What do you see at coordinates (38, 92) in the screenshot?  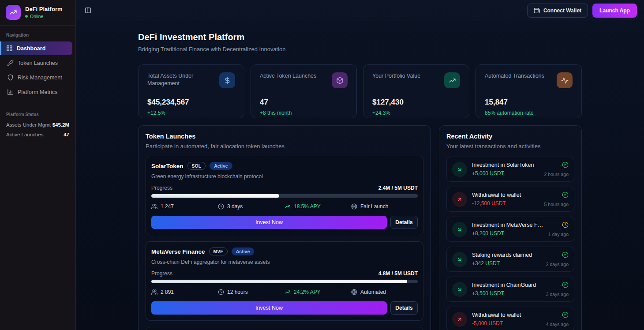 I see `sidebar-item-platform-metrics: Platform Metrics` at bounding box center [38, 92].